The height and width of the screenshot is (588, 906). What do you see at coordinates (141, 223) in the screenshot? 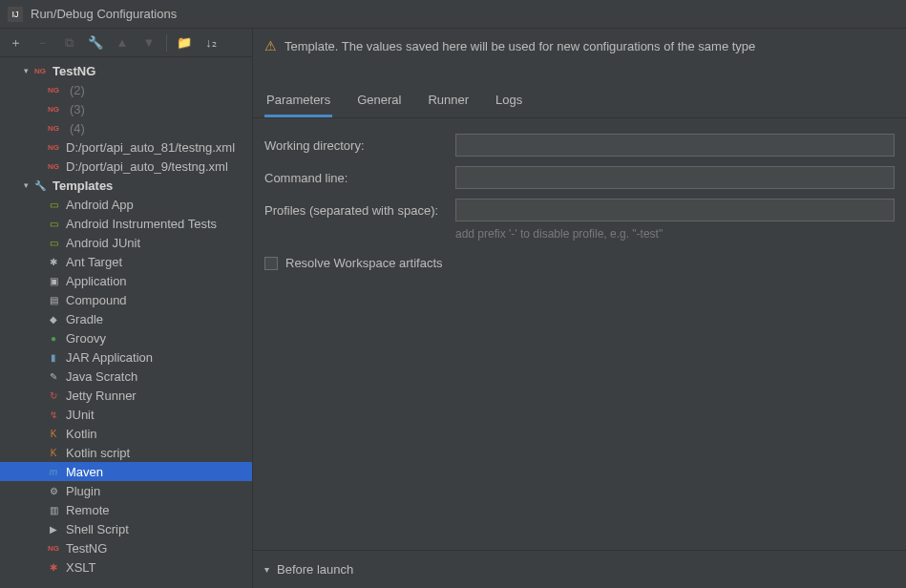
I see `item-label: Android Instrumented Tests` at bounding box center [141, 223].